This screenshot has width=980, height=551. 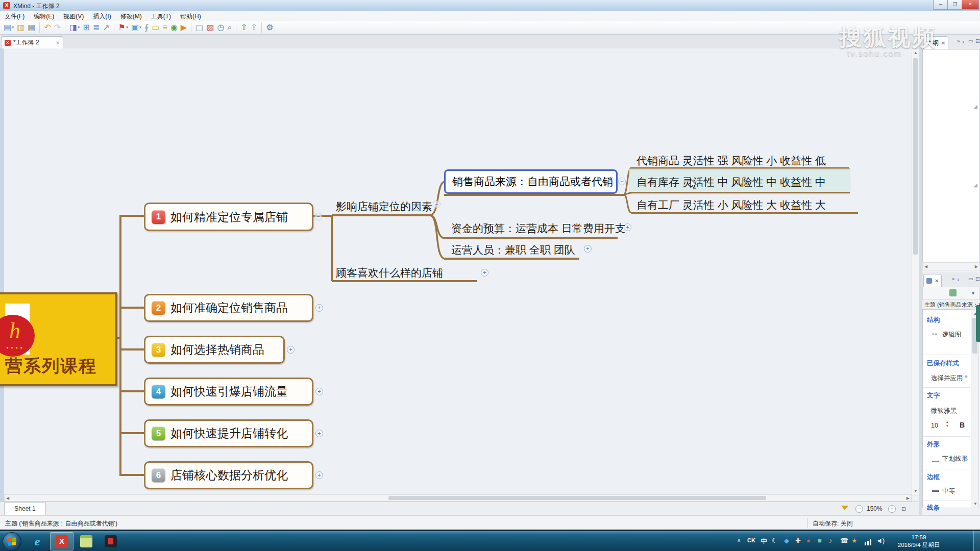 I want to click on start-button, so click(x=12, y=542).